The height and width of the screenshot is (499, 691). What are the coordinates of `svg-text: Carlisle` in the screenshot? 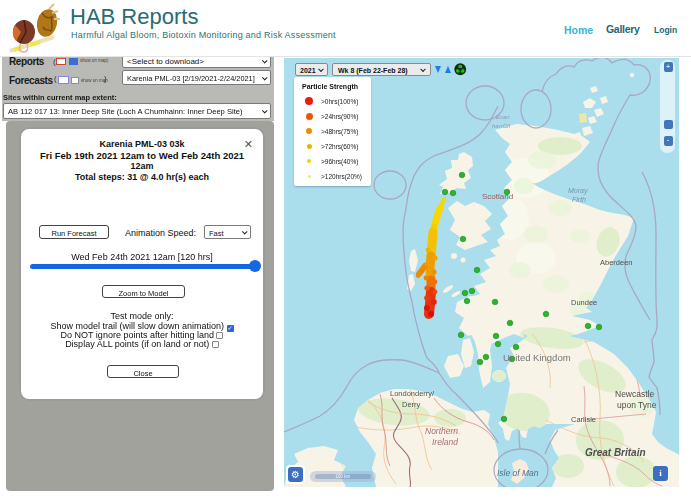 It's located at (584, 420).